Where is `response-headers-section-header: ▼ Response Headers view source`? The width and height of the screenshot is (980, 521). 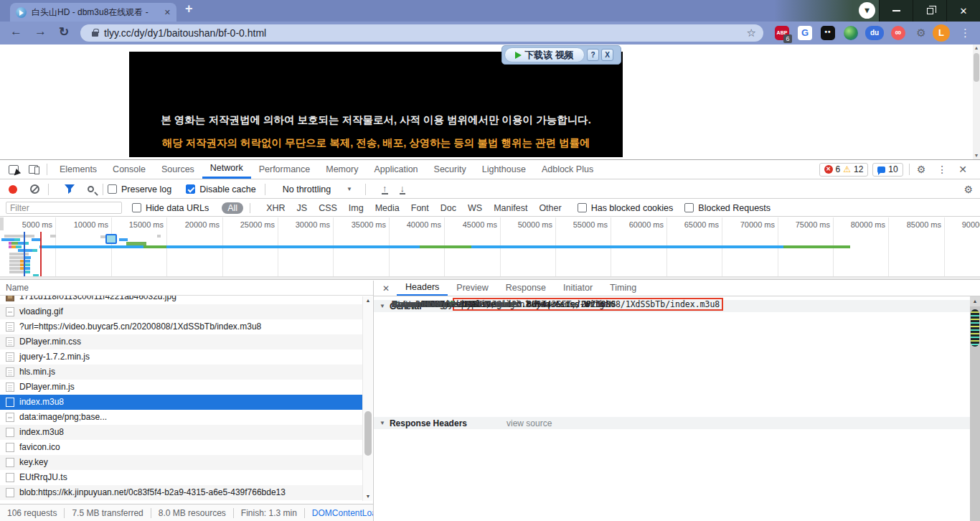 response-headers-section-header: ▼ Response Headers view source is located at coordinates (672, 423).